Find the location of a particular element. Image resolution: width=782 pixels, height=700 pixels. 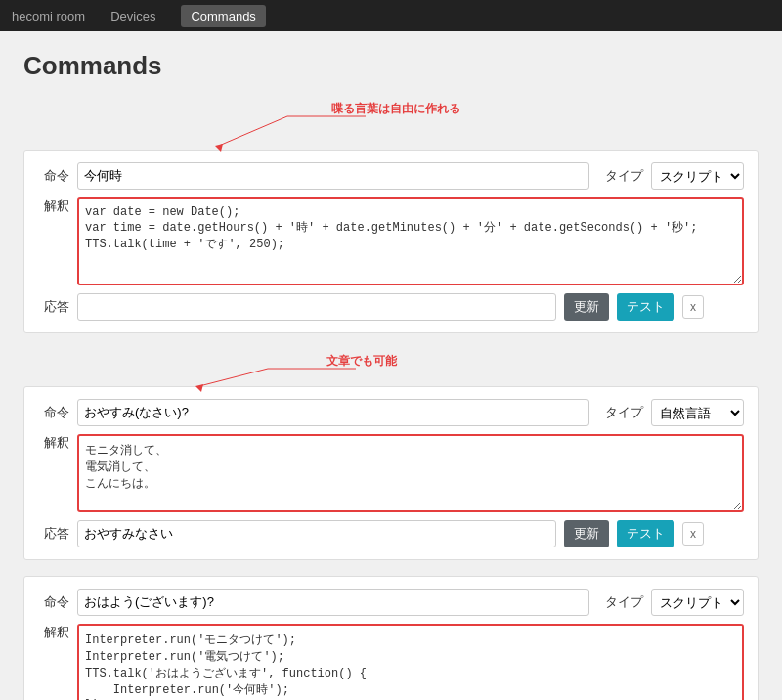

response-label-2: 応答 is located at coordinates (54, 534).